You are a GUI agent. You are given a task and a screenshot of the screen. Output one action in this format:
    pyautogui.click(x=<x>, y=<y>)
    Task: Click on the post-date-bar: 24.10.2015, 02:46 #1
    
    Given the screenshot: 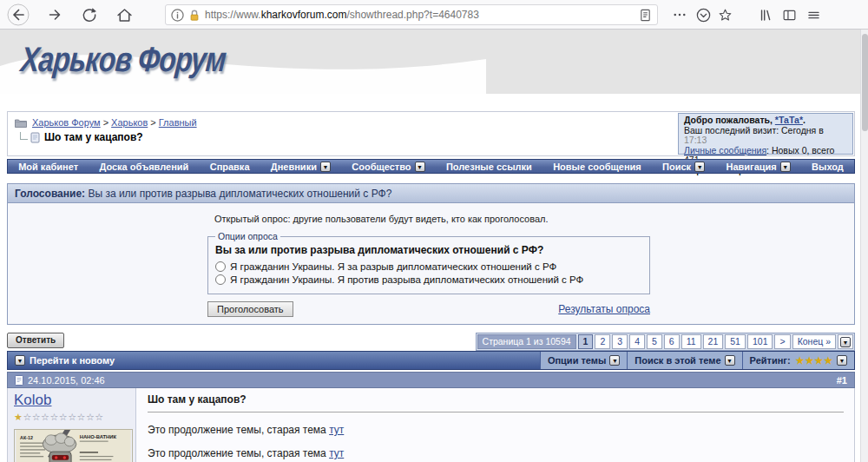 What is the action you would take?
    pyautogui.click(x=431, y=380)
    